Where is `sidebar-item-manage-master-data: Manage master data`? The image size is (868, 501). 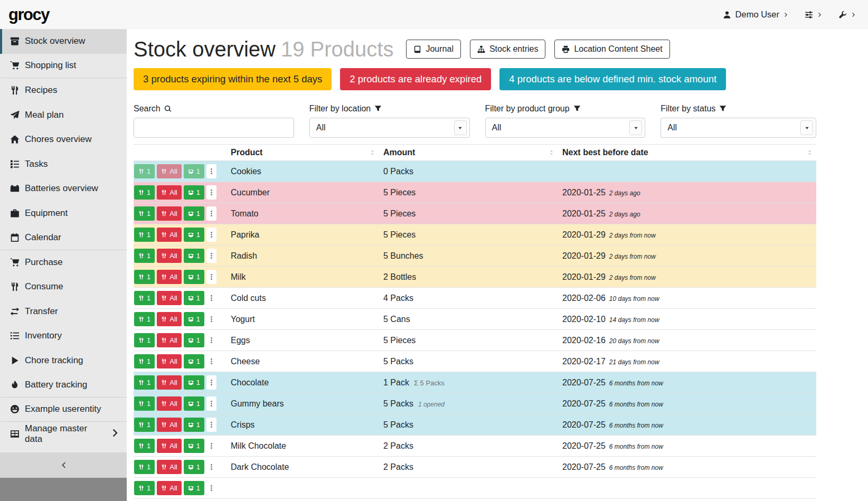
sidebar-item-manage-master-data: Manage master data is located at coordinates (63, 434).